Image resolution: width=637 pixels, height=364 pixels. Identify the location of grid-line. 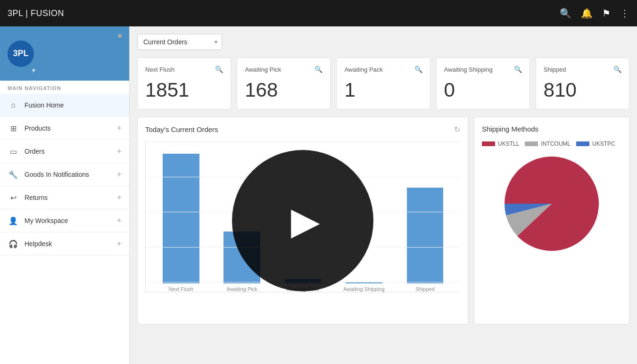
(303, 141).